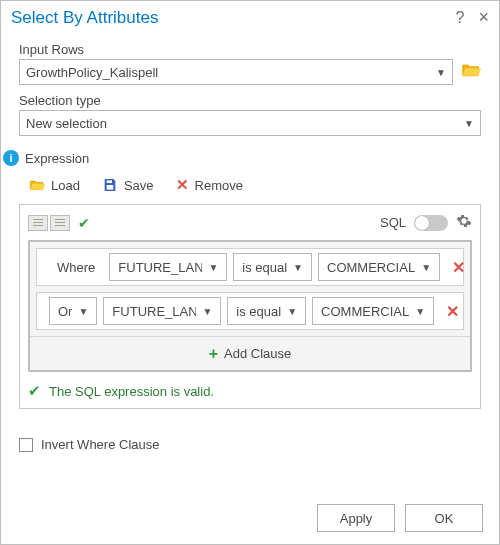  I want to click on clause-logic-cell: Where, so click(76, 267).